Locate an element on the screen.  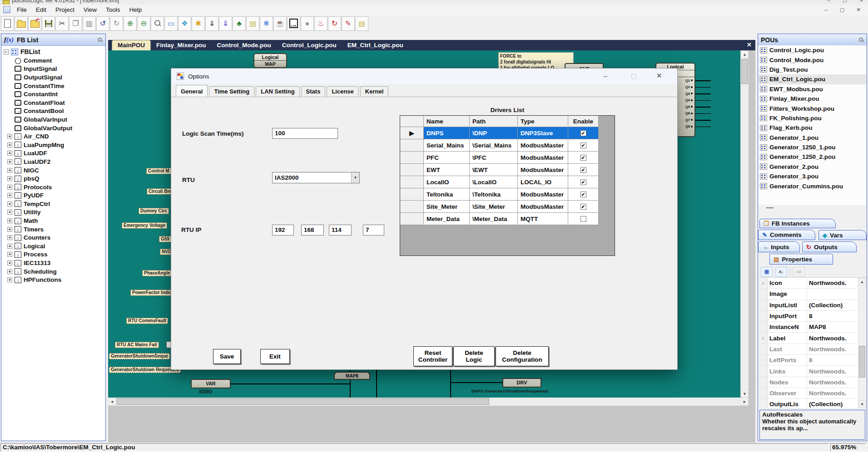
fb-item-Process: +↓Process is located at coordinates (54, 255).